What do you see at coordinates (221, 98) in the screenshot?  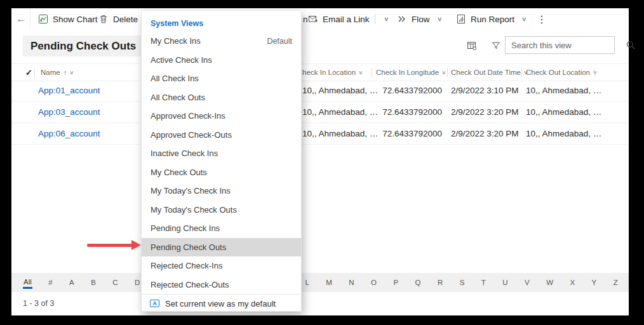 I see `system-view-item: All Check Outs` at bounding box center [221, 98].